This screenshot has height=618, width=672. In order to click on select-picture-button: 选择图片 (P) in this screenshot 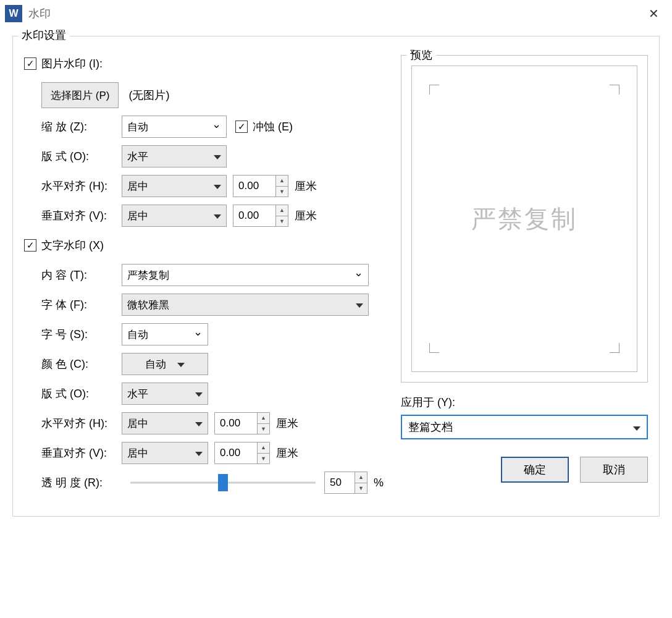, I will do `click(80, 95)`.